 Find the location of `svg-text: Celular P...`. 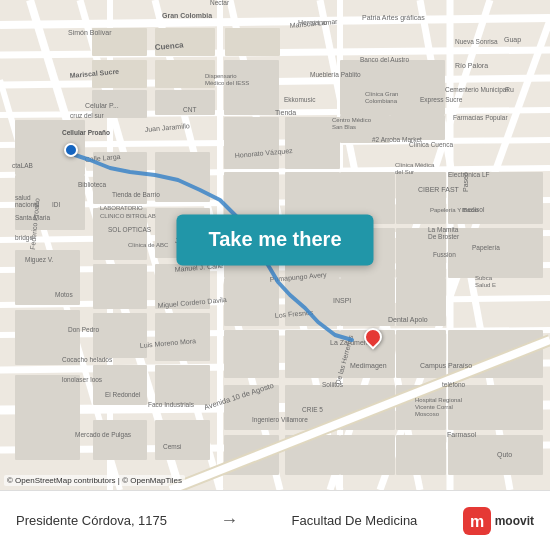

svg-text: Celular P... is located at coordinates (102, 106).